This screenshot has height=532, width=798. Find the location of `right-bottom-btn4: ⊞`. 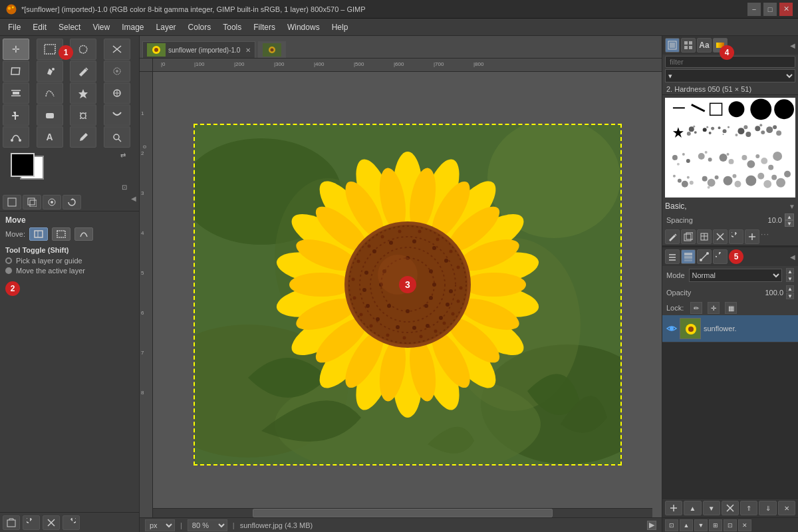

right-bottom-btn4: ⊞ is located at coordinates (716, 525).